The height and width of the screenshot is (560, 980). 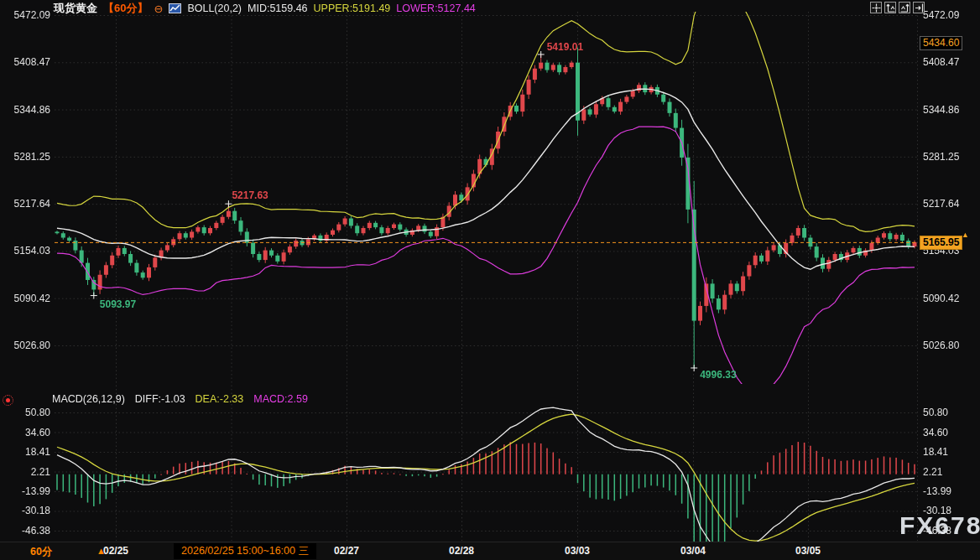 What do you see at coordinates (215, 8) in the screenshot?
I see `boll-settings-label: BOLL(20,2)` at bounding box center [215, 8].